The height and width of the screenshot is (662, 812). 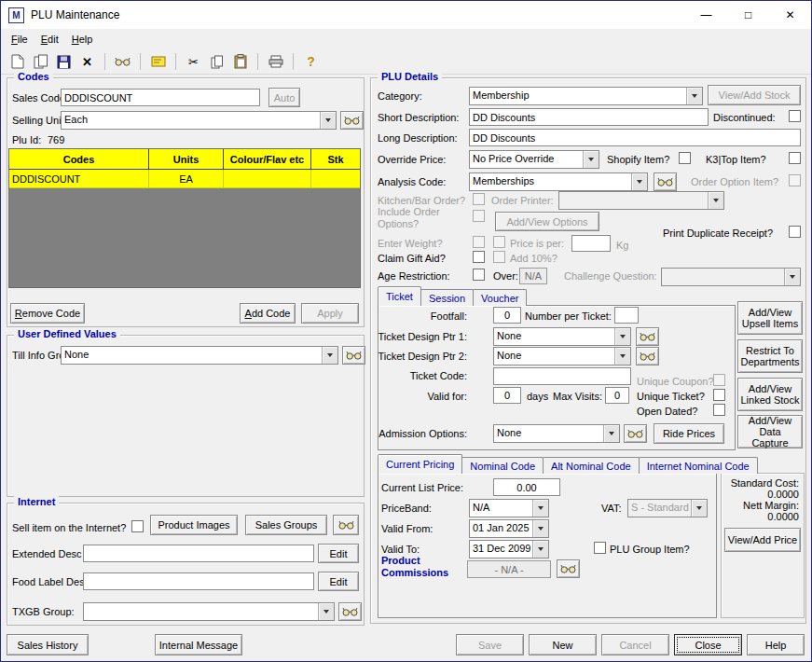 What do you see at coordinates (41, 62) in the screenshot?
I see `duplicate-button` at bounding box center [41, 62].